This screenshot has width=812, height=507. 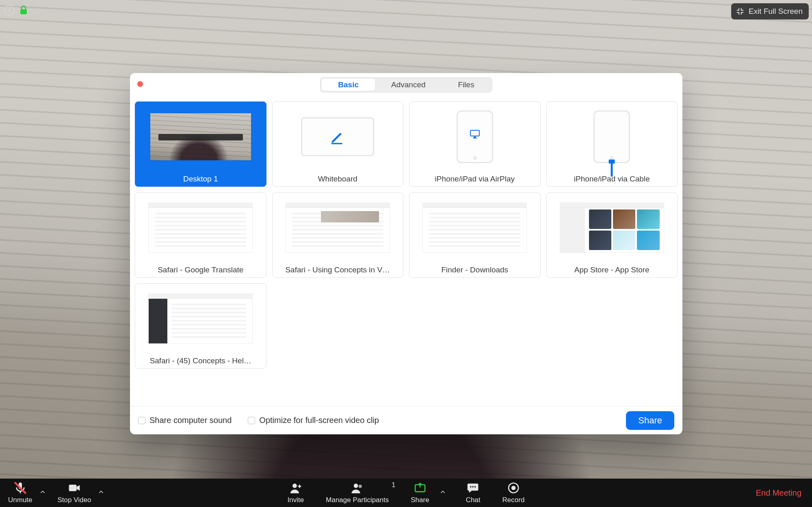 What do you see at coordinates (473, 493) in the screenshot?
I see `chat-button: Chat` at bounding box center [473, 493].